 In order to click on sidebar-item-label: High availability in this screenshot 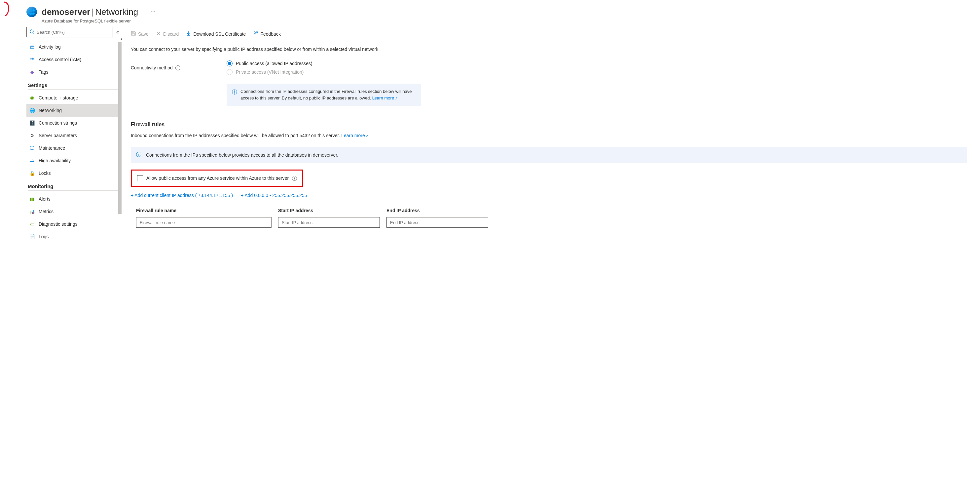, I will do `click(55, 161)`.